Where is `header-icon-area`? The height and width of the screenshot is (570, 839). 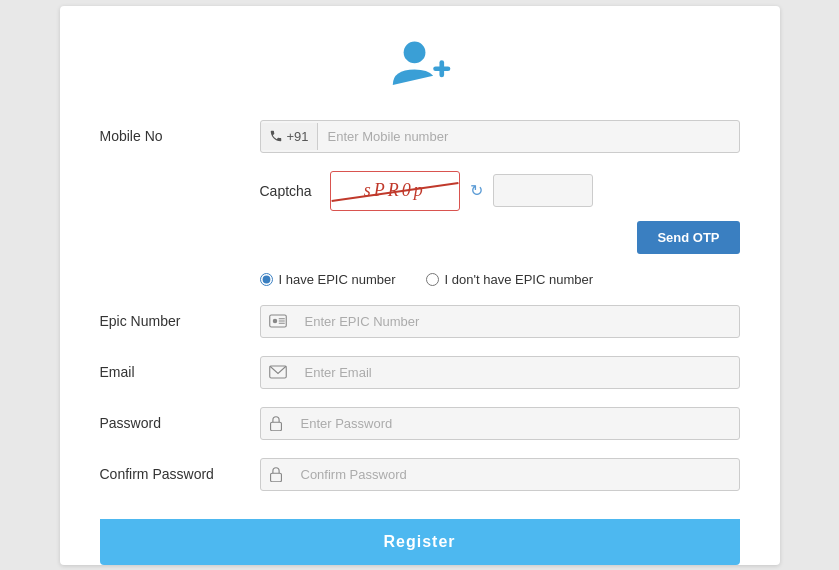
header-icon-area is located at coordinates (420, 66).